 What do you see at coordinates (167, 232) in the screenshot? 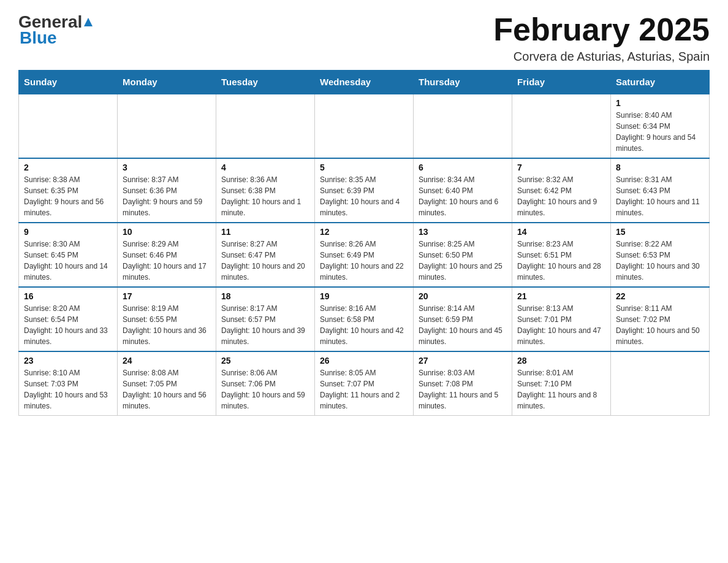
I see `day-number: 10` at bounding box center [167, 232].